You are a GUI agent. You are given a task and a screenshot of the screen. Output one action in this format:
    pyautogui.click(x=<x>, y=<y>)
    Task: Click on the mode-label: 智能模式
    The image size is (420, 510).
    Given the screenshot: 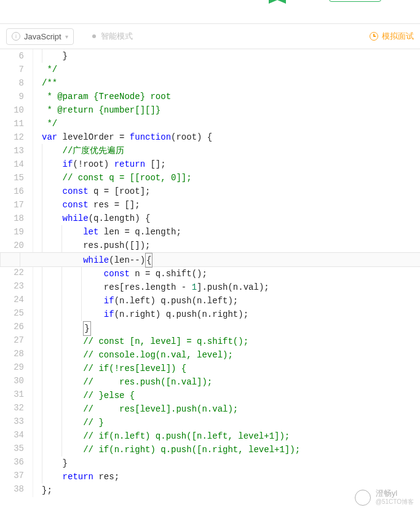 What is the action you would take?
    pyautogui.click(x=117, y=36)
    